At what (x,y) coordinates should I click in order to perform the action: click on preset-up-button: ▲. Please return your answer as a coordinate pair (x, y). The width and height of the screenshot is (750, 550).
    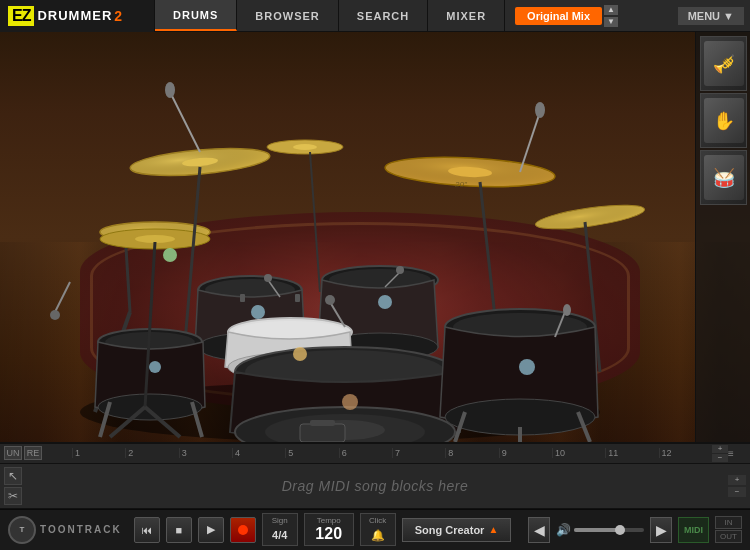
    Looking at the image, I should click on (611, 10).